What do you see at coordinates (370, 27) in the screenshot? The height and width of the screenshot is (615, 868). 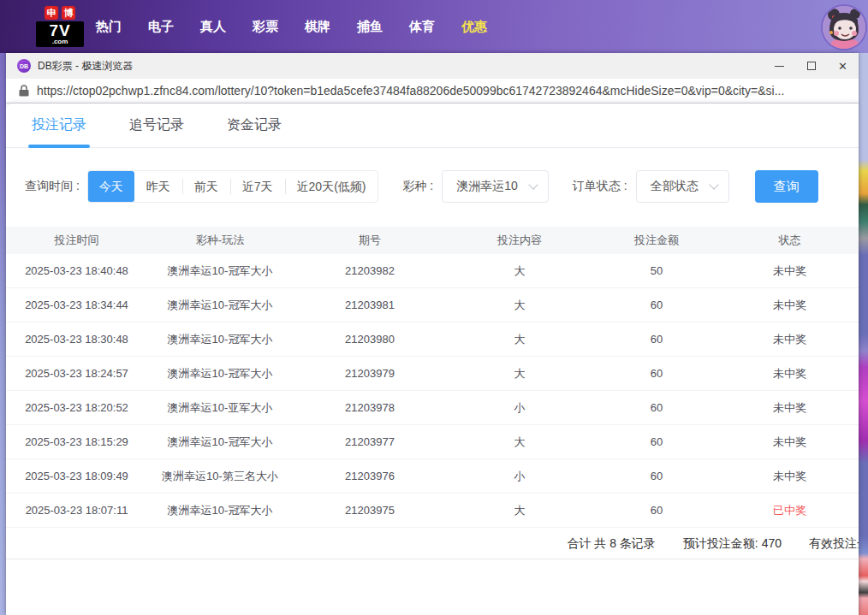 I see `site-menu-item: 捕鱼` at bounding box center [370, 27].